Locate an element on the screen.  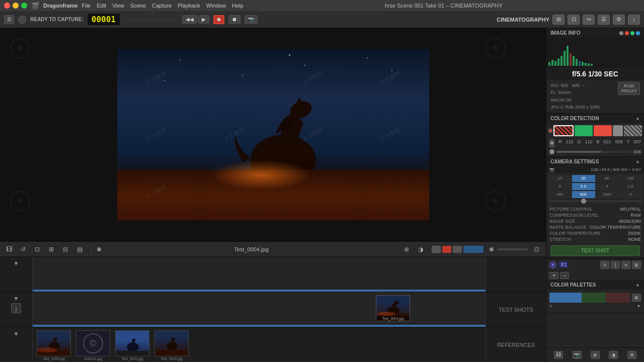
record-btn: ⏺ is located at coordinates (219, 20).